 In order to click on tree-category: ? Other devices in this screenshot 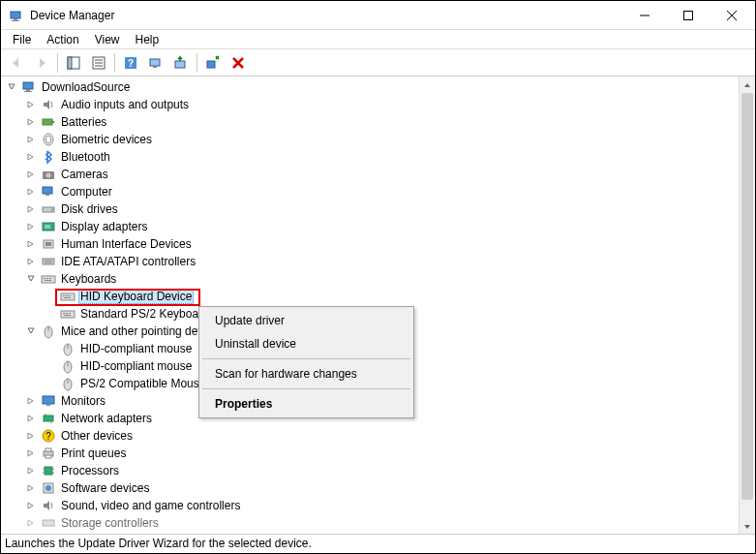, I will do `click(370, 436)`.